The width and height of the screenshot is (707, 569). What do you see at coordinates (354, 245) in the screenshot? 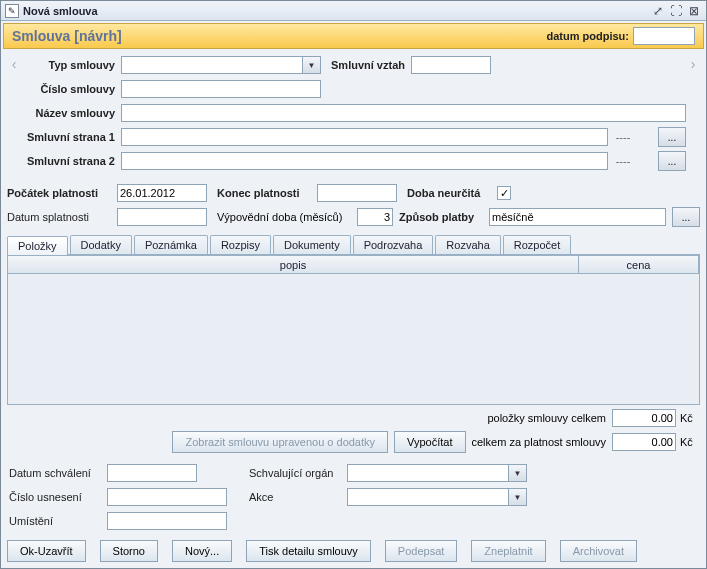
I see `tabs: Položky Dodatky Poznámka Rozpisy Dokumen…` at bounding box center [354, 245].